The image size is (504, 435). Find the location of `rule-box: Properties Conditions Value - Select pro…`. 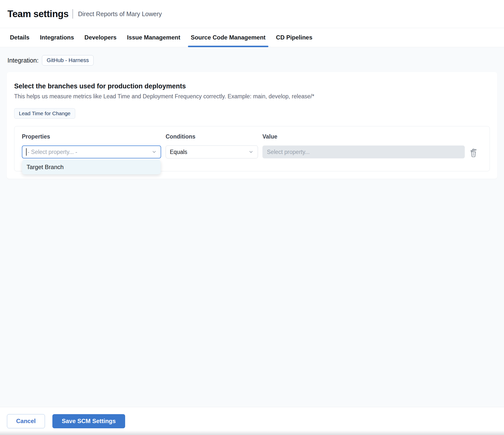

rule-box: Properties Conditions Value - Select pro… is located at coordinates (252, 149).